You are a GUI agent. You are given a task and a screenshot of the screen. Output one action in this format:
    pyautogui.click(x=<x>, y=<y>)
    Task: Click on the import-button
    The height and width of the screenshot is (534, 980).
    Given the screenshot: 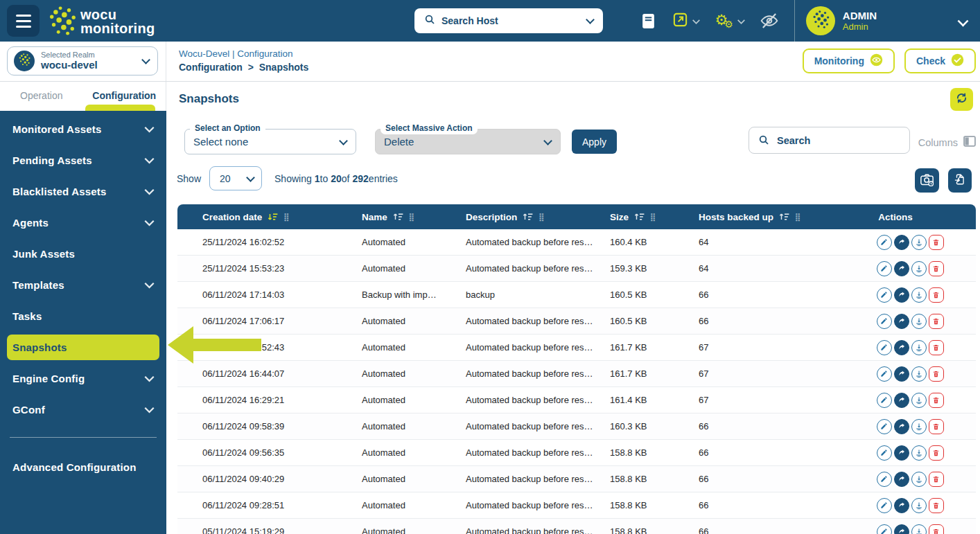 What is the action you would take?
    pyautogui.click(x=960, y=180)
    